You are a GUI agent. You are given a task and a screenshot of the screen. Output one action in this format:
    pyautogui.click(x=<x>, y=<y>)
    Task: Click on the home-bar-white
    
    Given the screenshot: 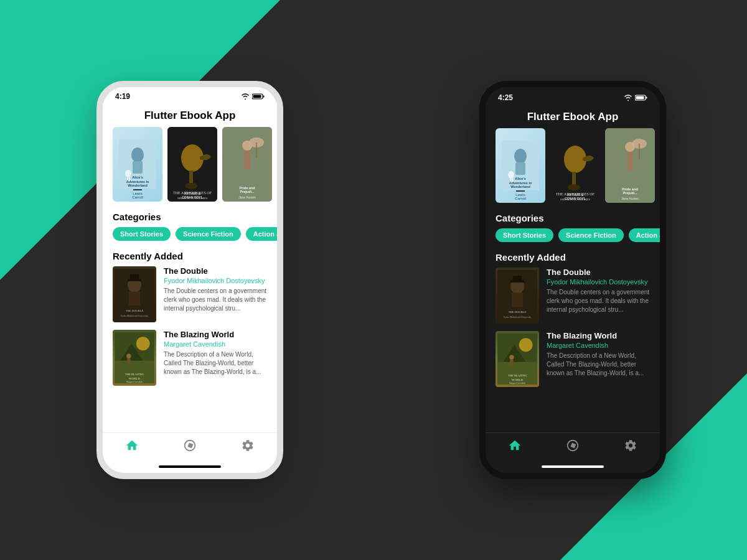 What is the action you would take?
    pyautogui.click(x=190, y=467)
    